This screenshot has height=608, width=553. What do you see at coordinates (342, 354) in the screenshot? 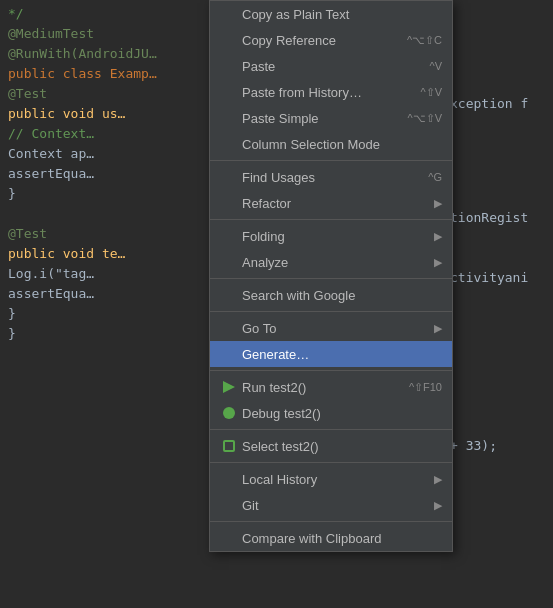
I see `menu-item-label: Generate…` at bounding box center [342, 354].